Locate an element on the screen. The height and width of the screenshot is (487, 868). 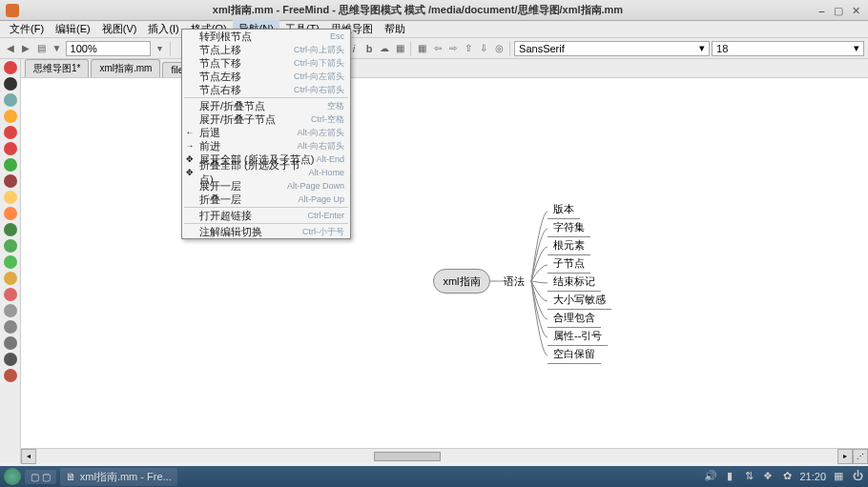
sound-icon: 🔊 is located at coordinates (711, 477).